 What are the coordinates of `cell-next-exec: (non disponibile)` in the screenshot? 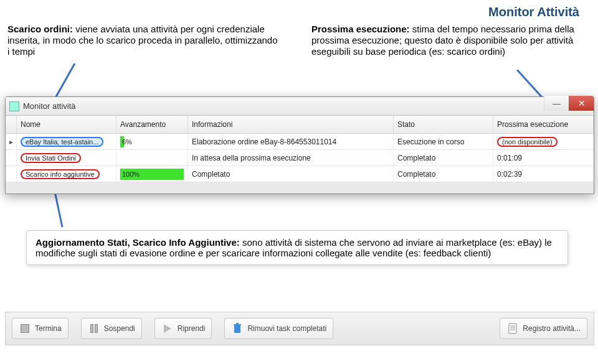 It's located at (543, 142).